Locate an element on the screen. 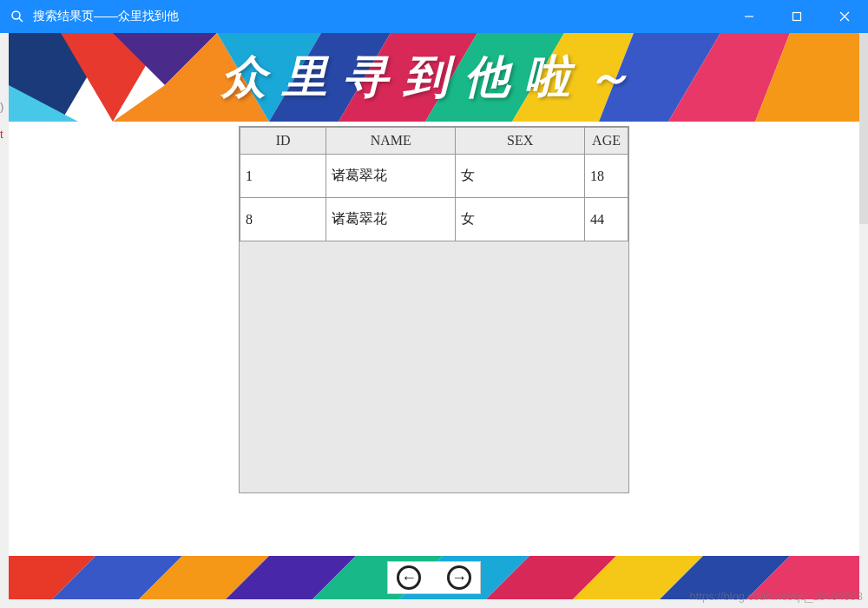 The height and width of the screenshot is (608, 868). col-header-sex: SEX is located at coordinates (521, 141).